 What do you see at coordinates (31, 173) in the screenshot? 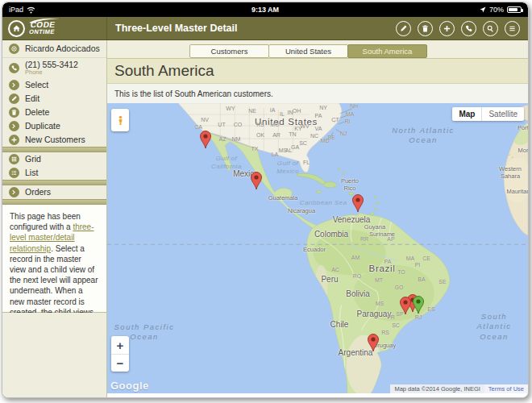
I see `sidebar-item-label: List` at bounding box center [31, 173].